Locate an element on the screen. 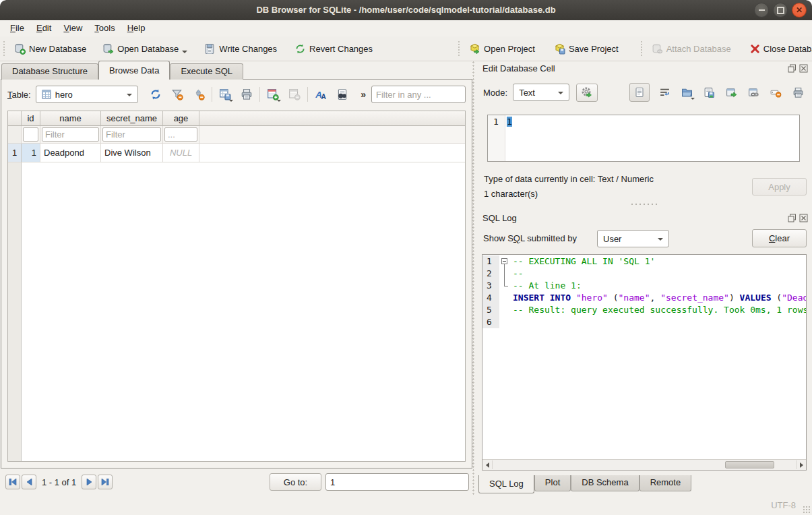 Image resolution: width=812 pixels, height=515 pixels. sql-log-hscrollbar is located at coordinates (644, 464).